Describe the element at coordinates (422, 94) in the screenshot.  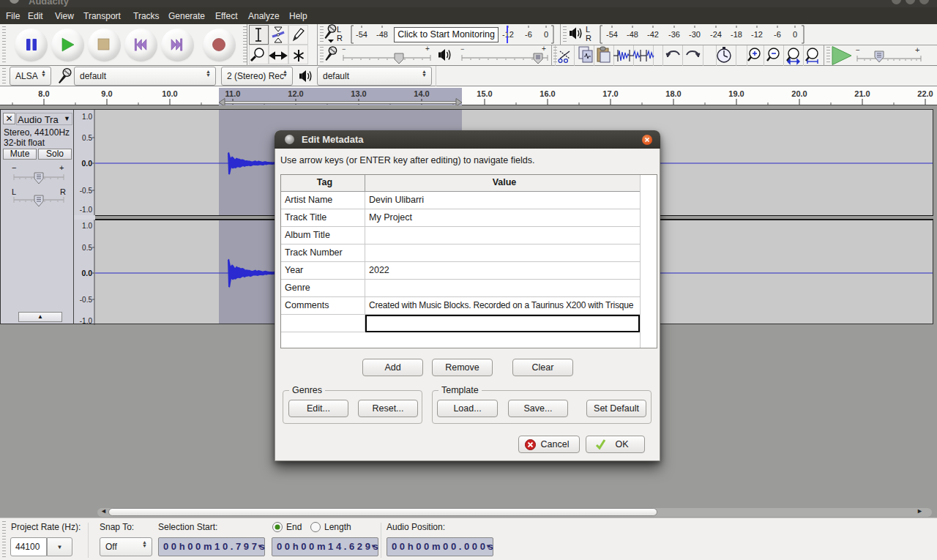
I see `svg-text: 14.0` at that location.